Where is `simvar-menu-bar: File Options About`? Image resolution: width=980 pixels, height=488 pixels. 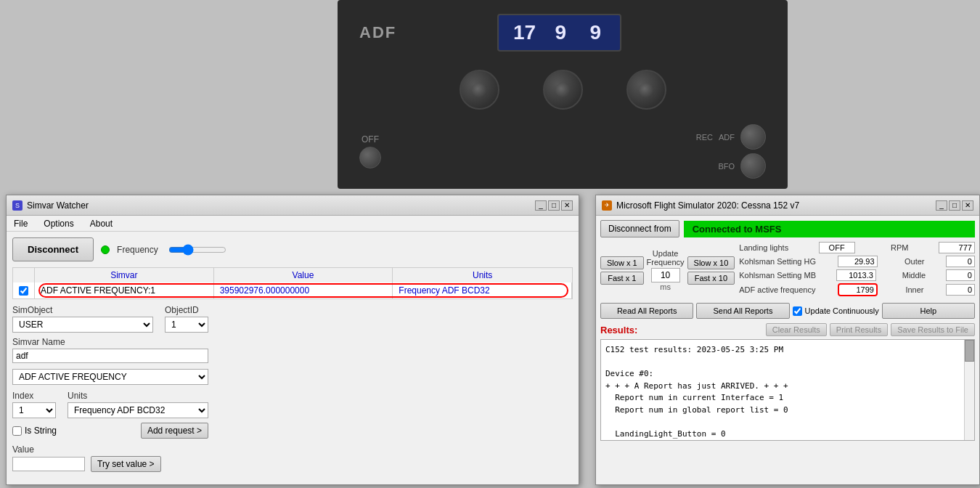
simvar-menu-bar: File Options About is located at coordinates (293, 224).